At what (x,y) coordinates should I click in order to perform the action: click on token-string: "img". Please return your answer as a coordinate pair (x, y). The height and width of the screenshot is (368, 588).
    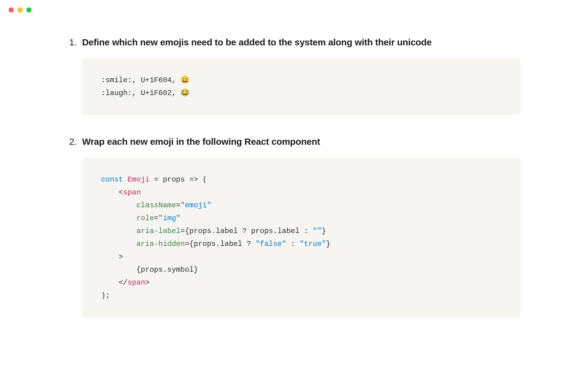
    Looking at the image, I should click on (169, 218).